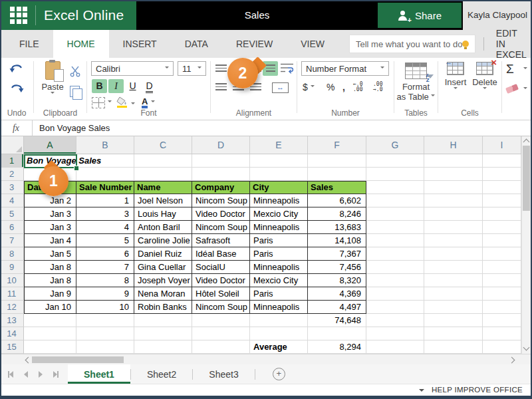 The image size is (532, 399). I want to click on cell-E3: City, so click(279, 188).